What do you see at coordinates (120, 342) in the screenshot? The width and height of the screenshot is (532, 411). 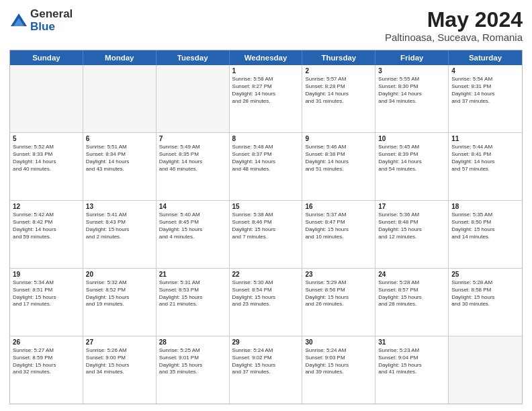 I see `day-number: 27` at bounding box center [120, 342].